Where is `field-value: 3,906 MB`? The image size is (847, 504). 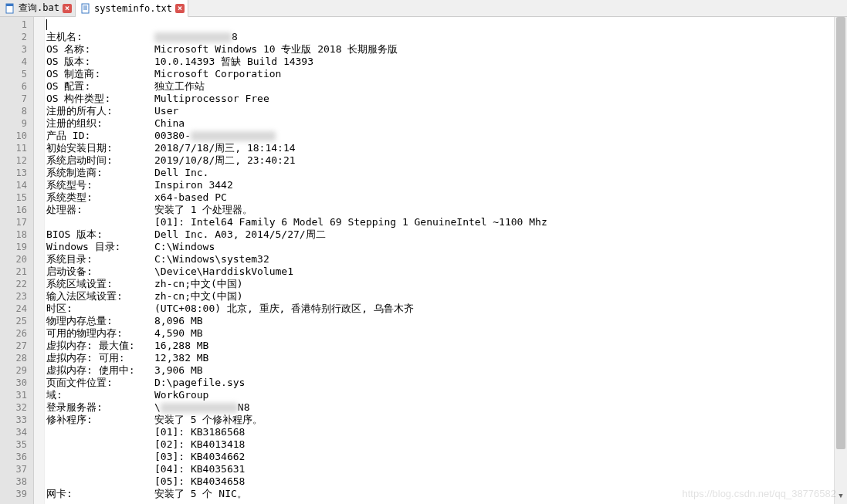 field-value: 3,906 MB is located at coordinates (179, 370).